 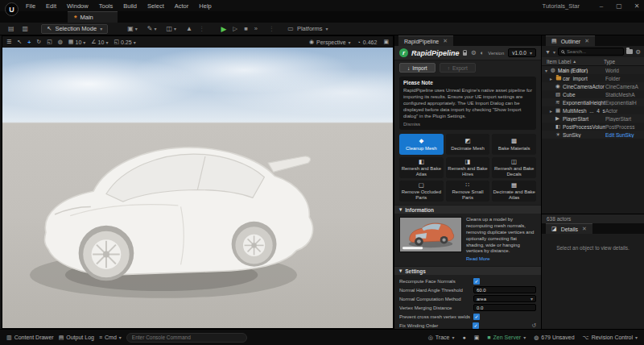 I want to click on outliner-search, so click(x=591, y=52).